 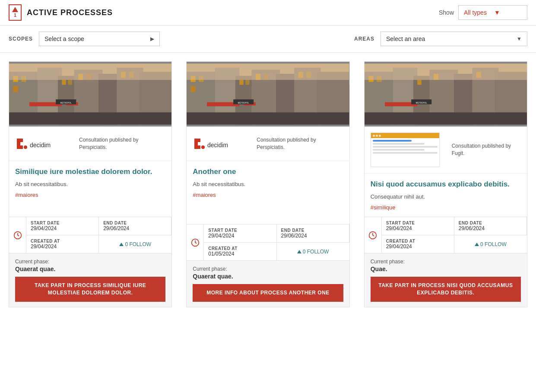 What do you see at coordinates (15, 16) in the screenshot?
I see `alert-count: 1` at bounding box center [15, 16].